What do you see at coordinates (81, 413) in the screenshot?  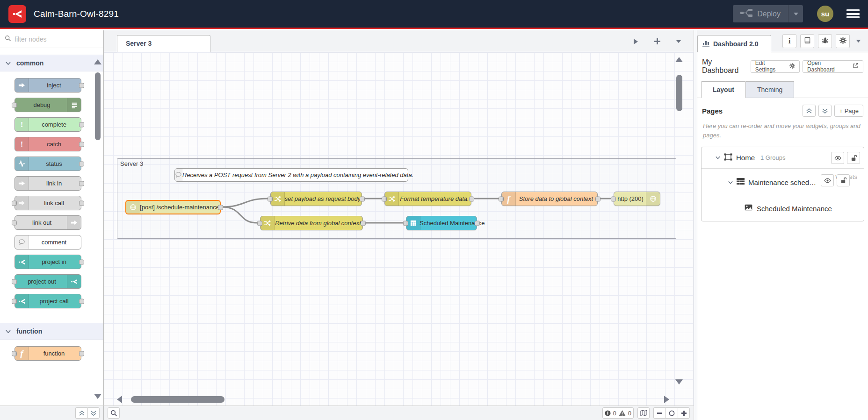 I see `collapse-all-categories-button` at bounding box center [81, 413].